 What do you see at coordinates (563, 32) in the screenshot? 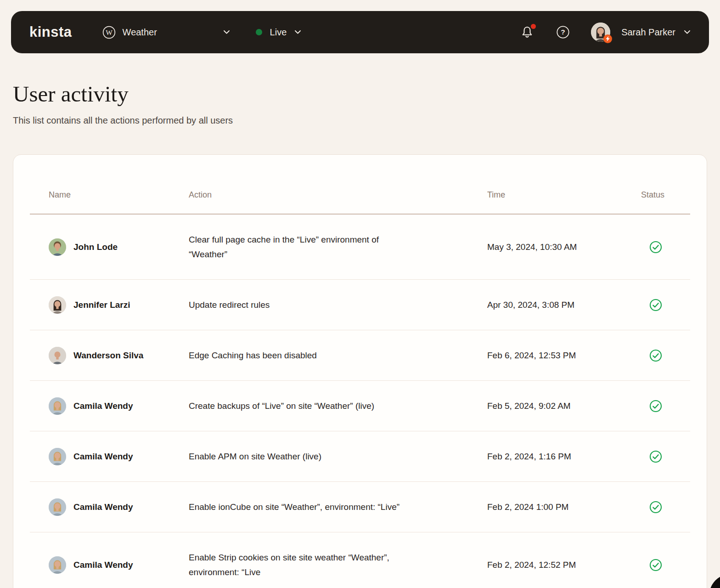
I see `help-icon: ?` at bounding box center [563, 32].